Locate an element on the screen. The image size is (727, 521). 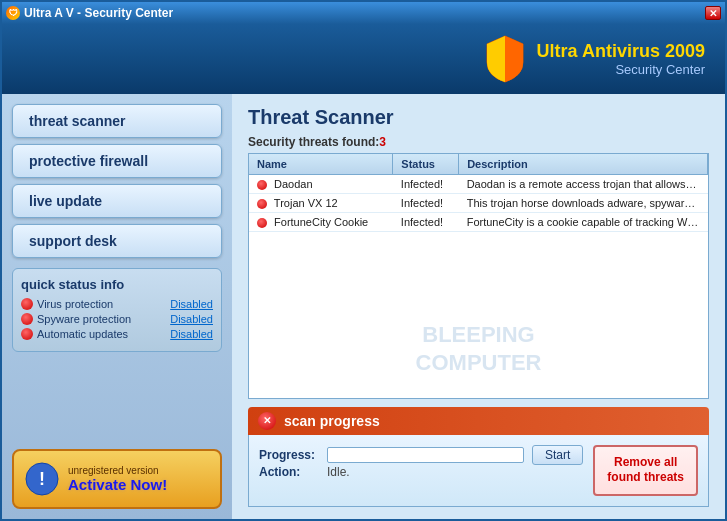
threat-name-1: Daodan is located at coordinates (321, 184).